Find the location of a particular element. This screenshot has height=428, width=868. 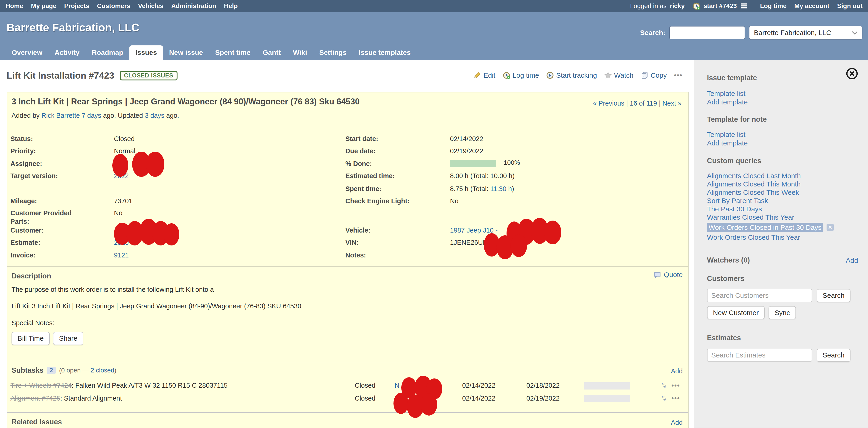

custom-query-link: Alignments Closed Last Month is located at coordinates (783, 176).